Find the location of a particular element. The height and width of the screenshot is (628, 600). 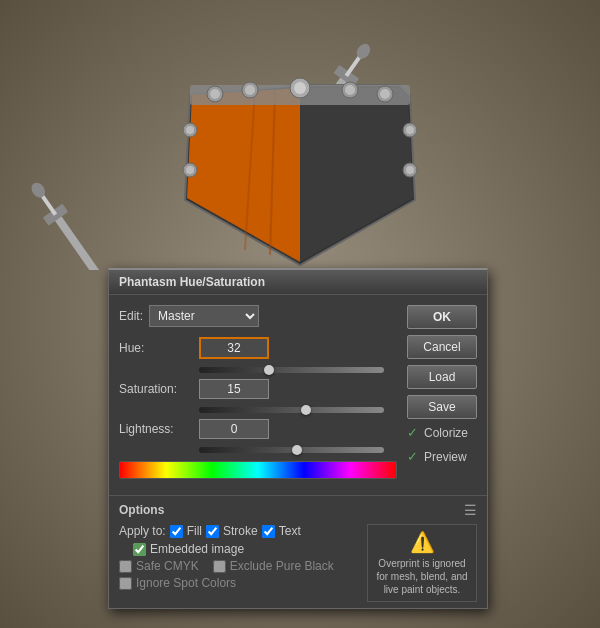

apply-to-label: Apply to: is located at coordinates (142, 531).